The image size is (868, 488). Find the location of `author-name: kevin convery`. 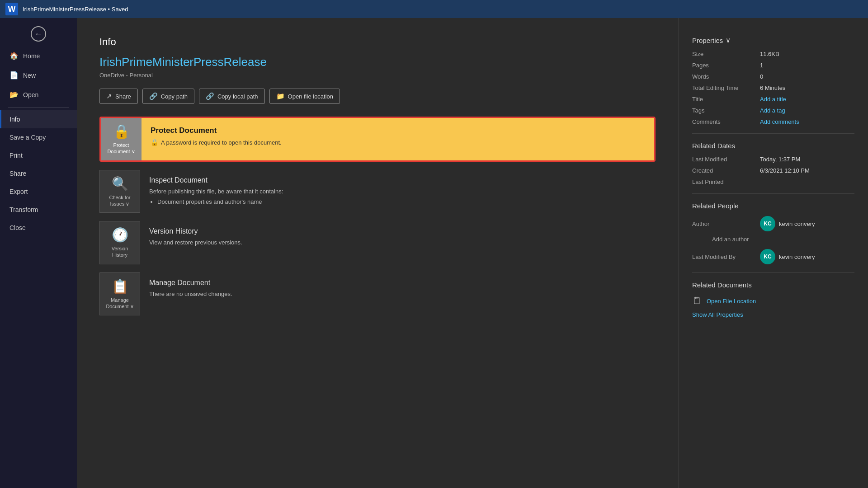

author-name: kevin convery is located at coordinates (797, 224).